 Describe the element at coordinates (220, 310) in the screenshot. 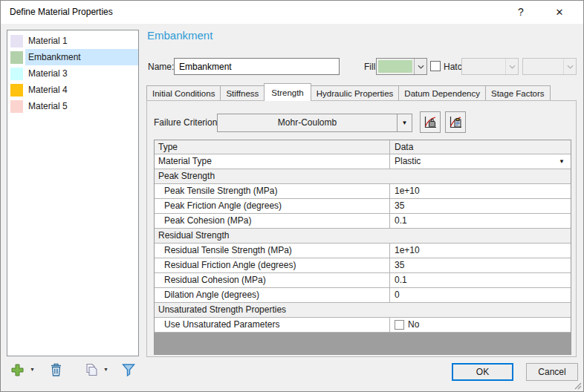

I see `section-label: Unsaturated Strength Properties` at that location.